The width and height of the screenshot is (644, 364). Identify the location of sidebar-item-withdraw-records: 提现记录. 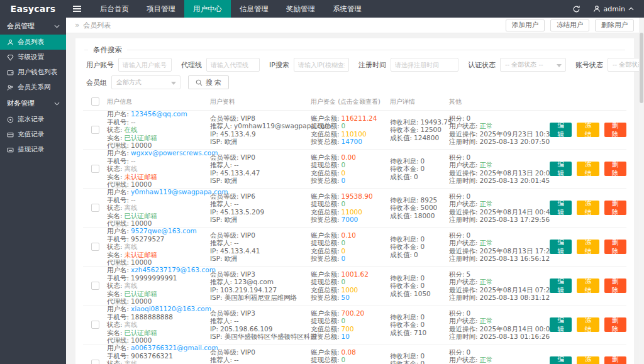
(33, 150).